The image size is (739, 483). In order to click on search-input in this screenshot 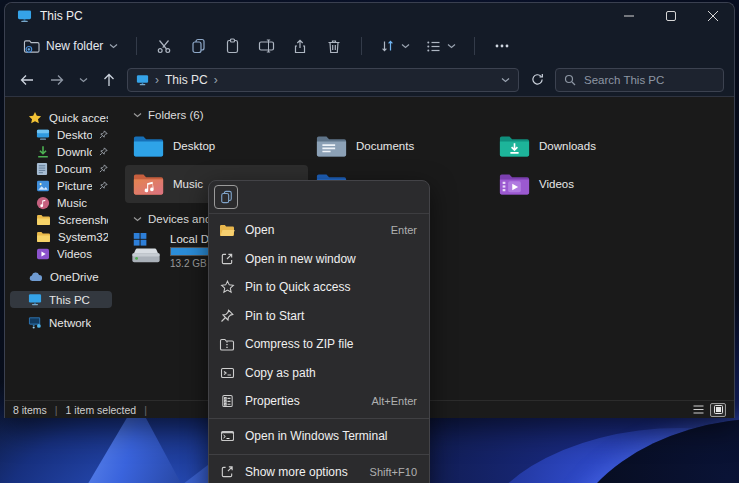, I will do `click(648, 80)`.